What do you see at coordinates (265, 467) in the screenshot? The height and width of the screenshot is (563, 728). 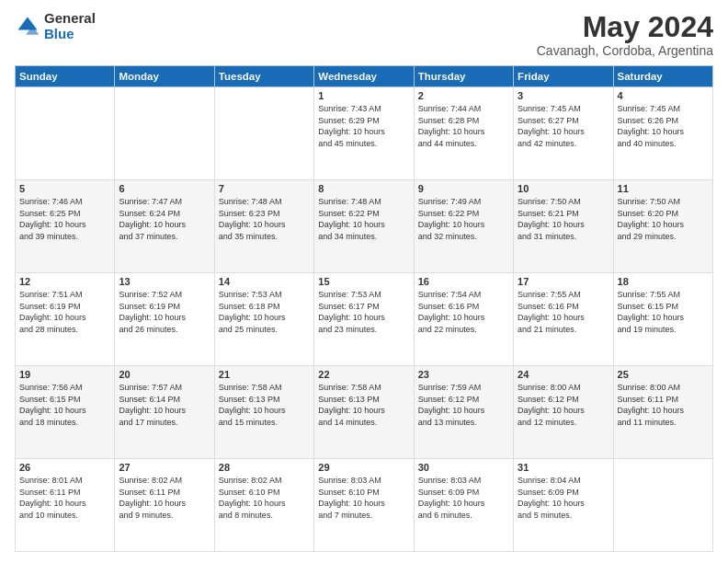 I see `day-number: 28` at bounding box center [265, 467].